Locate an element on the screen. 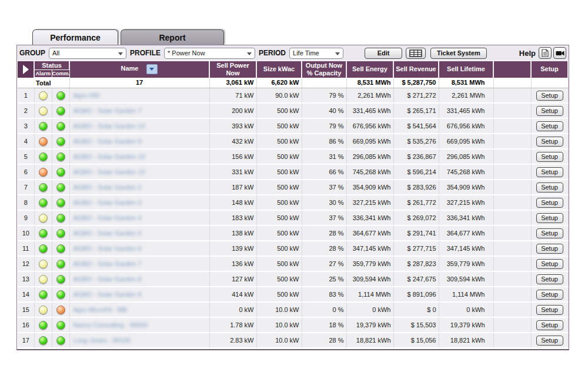  tab-report: Report is located at coordinates (172, 37).